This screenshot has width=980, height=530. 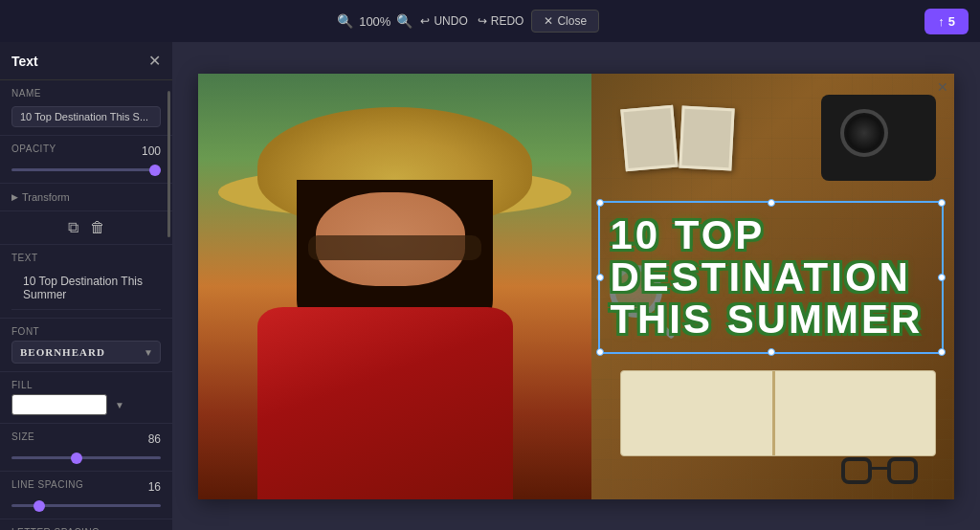 What do you see at coordinates (46, 197) in the screenshot?
I see `transform-label: Transform` at bounding box center [46, 197].